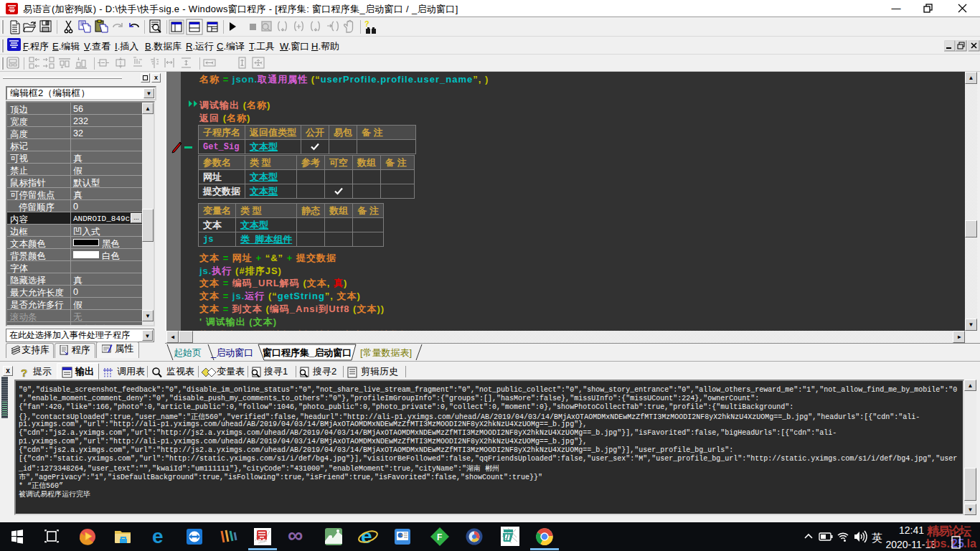  Describe the element at coordinates (970, 544) in the screenshot. I see `svg-text: .la` at that location.